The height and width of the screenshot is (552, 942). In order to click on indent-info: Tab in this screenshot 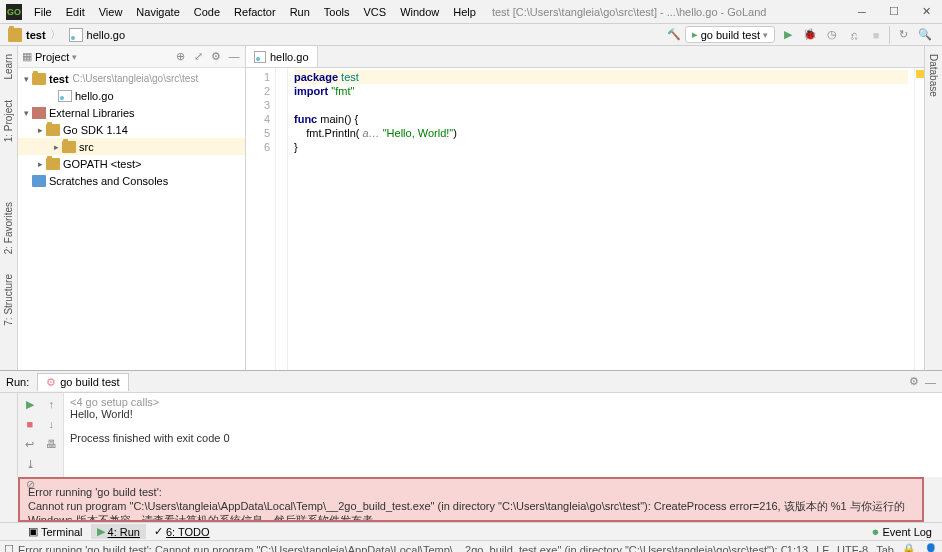, I will do `click(885, 548)`.